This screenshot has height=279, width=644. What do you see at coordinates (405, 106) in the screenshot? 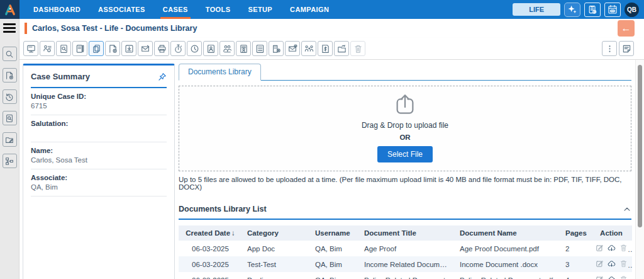
I see `upload-icon` at bounding box center [405, 106].